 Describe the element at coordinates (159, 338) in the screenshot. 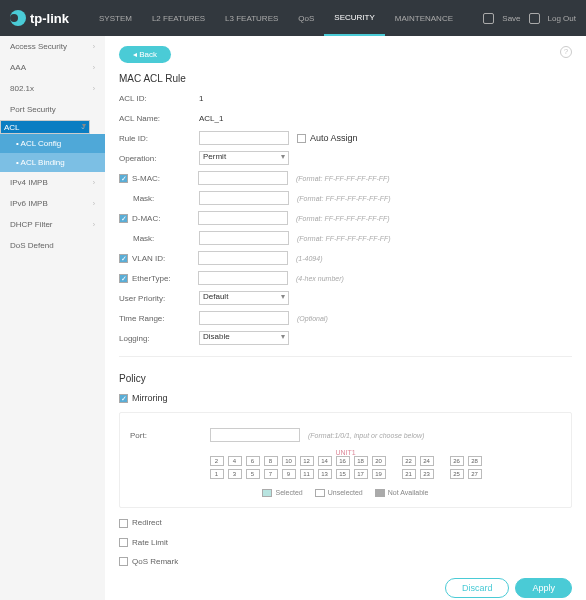

I see `logging-label: Logging:` at that location.